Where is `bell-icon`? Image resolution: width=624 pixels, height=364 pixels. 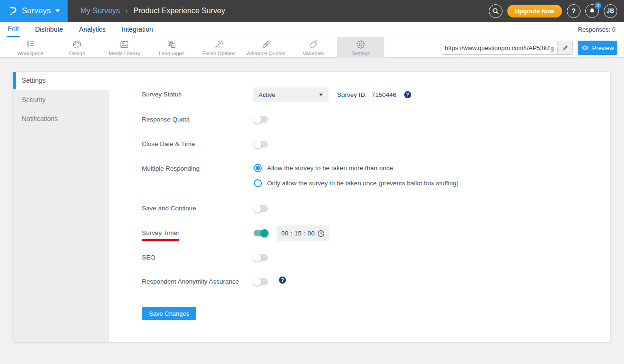 bell-icon is located at coordinates (592, 11).